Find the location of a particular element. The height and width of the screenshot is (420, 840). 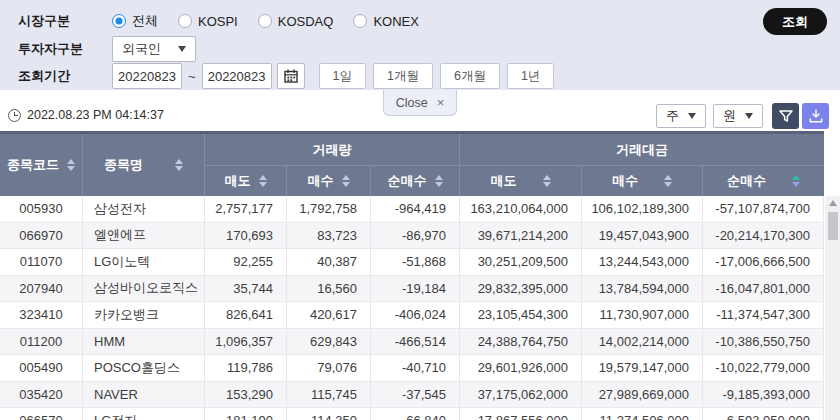

table-cell: 005490 is located at coordinates (42, 368).